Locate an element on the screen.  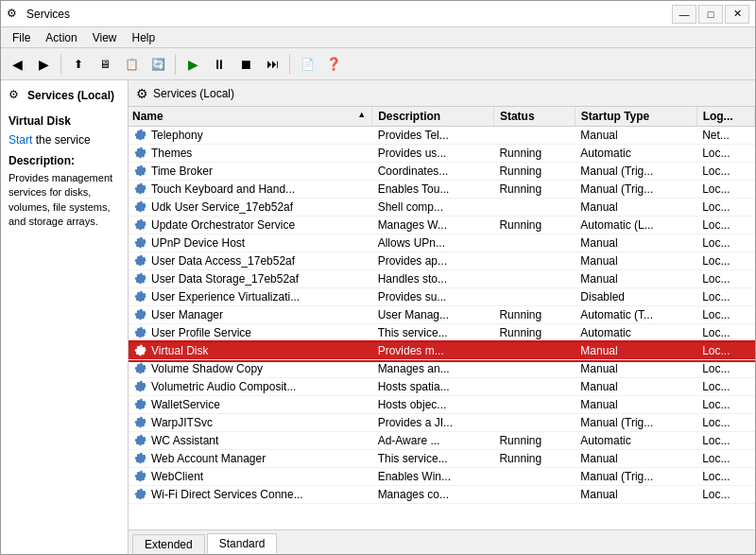
copy-button: 📋 is located at coordinates (131, 64).